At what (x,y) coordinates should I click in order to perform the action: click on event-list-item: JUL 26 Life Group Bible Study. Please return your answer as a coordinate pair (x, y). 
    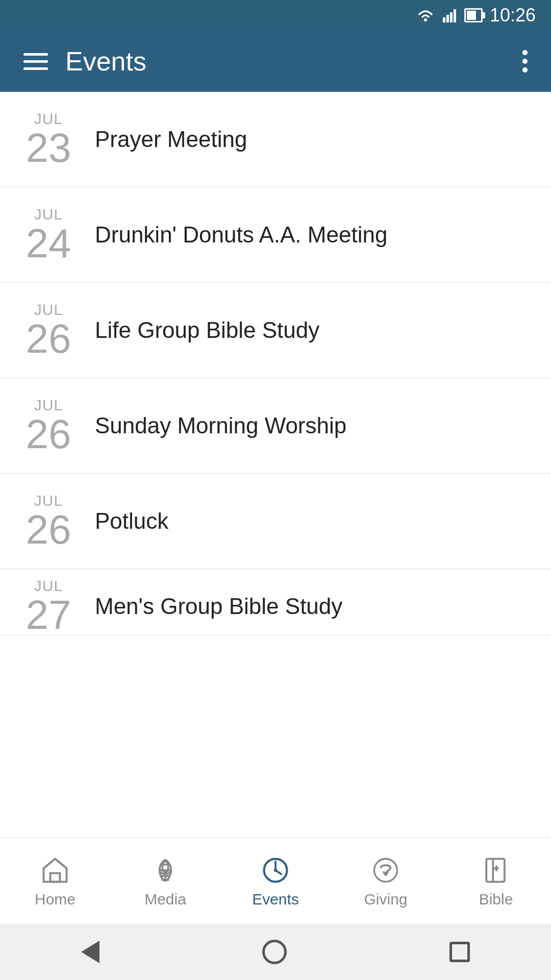
    Looking at the image, I should click on (276, 331).